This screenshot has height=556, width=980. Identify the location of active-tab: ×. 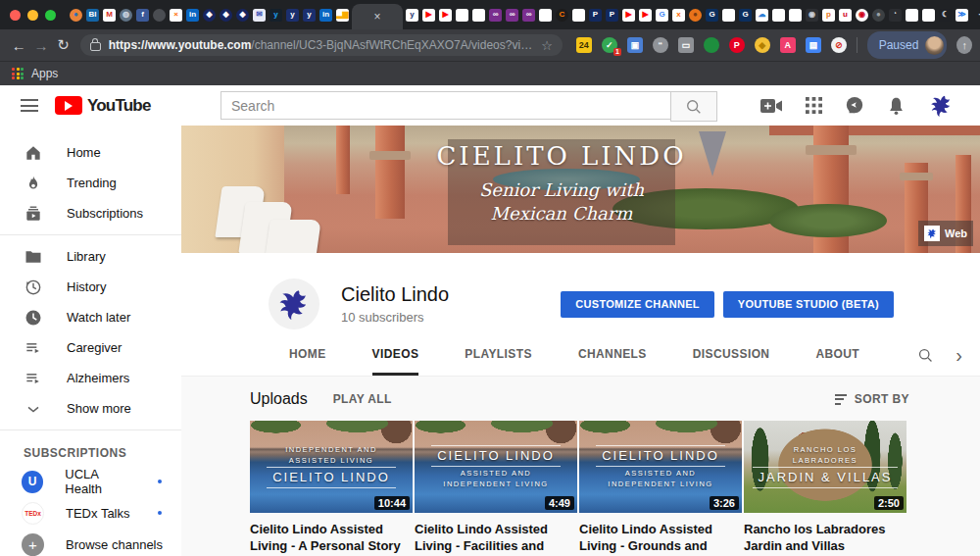
(377, 17).